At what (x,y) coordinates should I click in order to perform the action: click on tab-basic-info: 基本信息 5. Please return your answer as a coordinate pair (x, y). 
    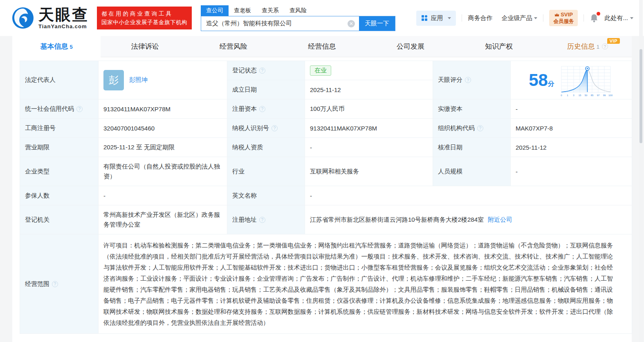
    Looking at the image, I should click on (56, 47).